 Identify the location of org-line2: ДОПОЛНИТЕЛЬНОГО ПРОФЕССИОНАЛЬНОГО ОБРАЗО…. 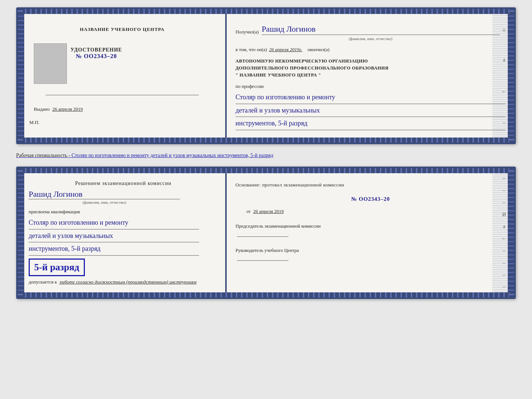
(370, 68).